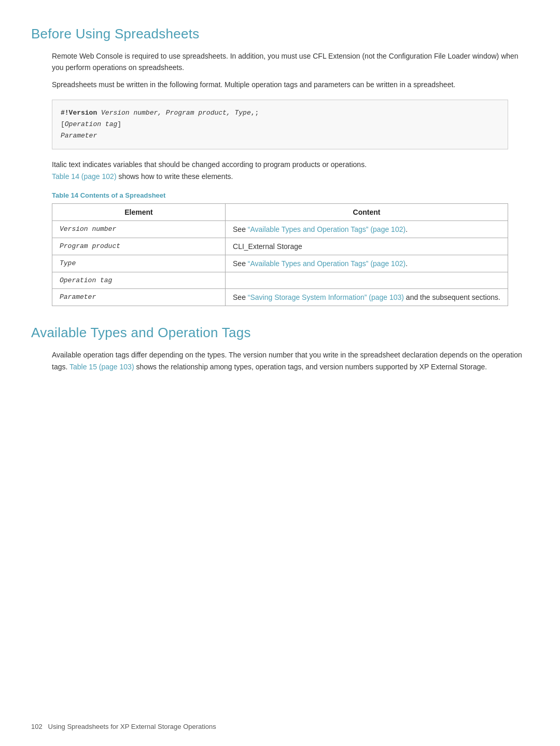 The image size is (560, 746). I want to click on table-col-content: Content, so click(367, 213).